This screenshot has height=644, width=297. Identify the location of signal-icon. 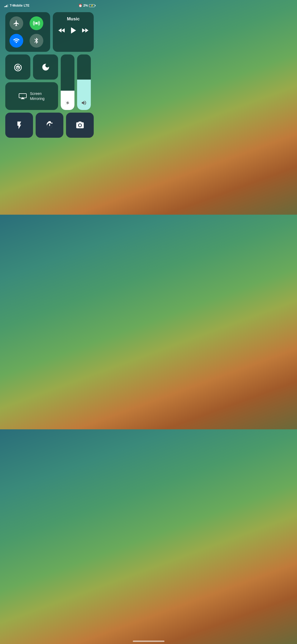
(6, 6).